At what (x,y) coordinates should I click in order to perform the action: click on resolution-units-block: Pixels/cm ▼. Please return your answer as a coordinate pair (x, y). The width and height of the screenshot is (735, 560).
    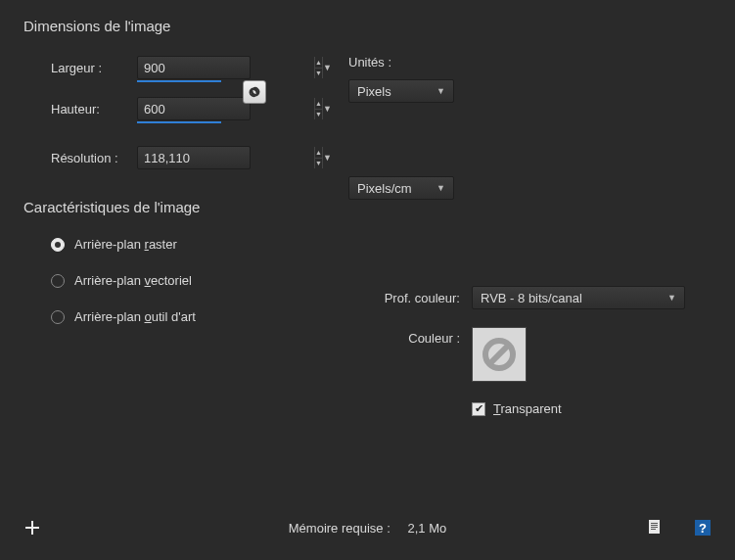
    Looking at the image, I should click on (401, 188).